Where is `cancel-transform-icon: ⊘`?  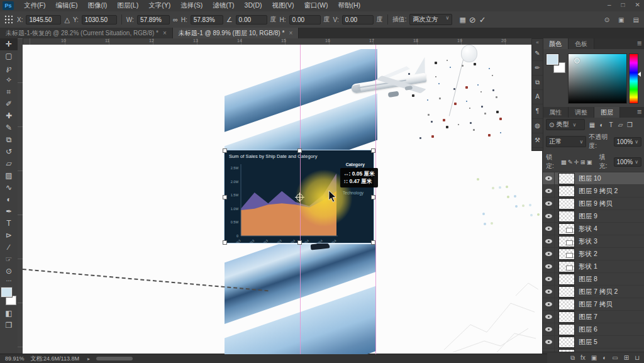
cancel-transform-icon: ⊘ is located at coordinates (473, 20).